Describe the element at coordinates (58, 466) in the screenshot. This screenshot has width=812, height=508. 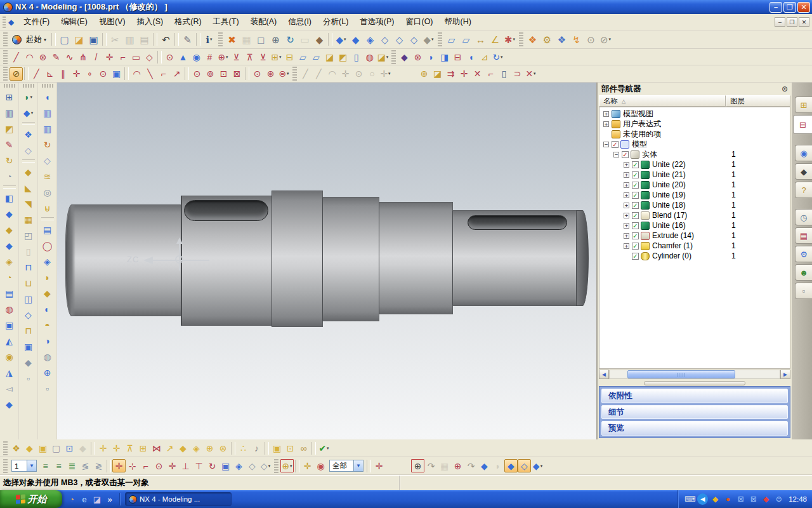
I see `toolbar-icon: ≡` at that location.